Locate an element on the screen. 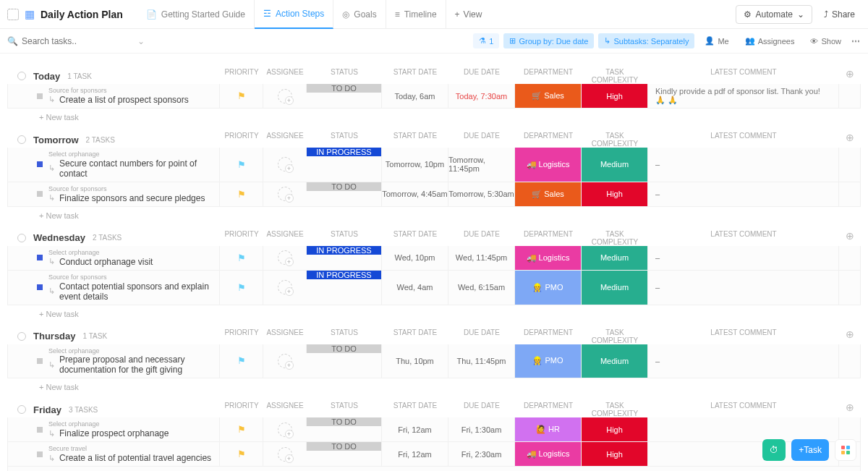 The width and height of the screenshot is (868, 471). more-menu: ⋯ is located at coordinates (856, 41).